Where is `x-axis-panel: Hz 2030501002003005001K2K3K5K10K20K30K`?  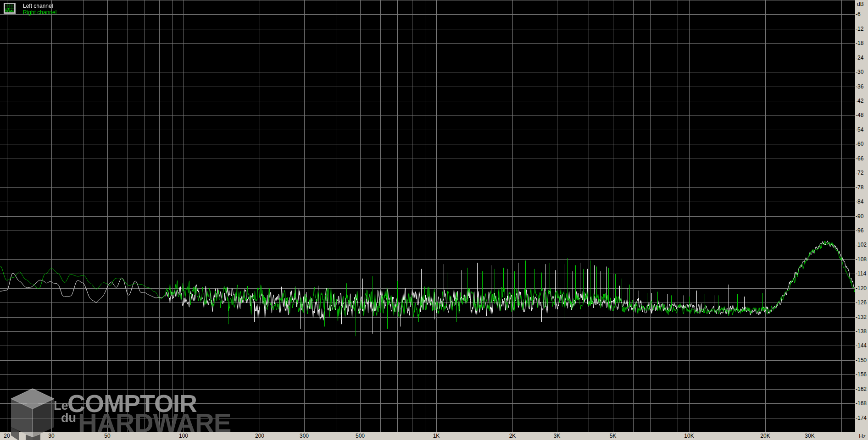
x-axis-panel: Hz 2030501002003005001K2K3K5K10K20K30K is located at coordinates (434, 436).